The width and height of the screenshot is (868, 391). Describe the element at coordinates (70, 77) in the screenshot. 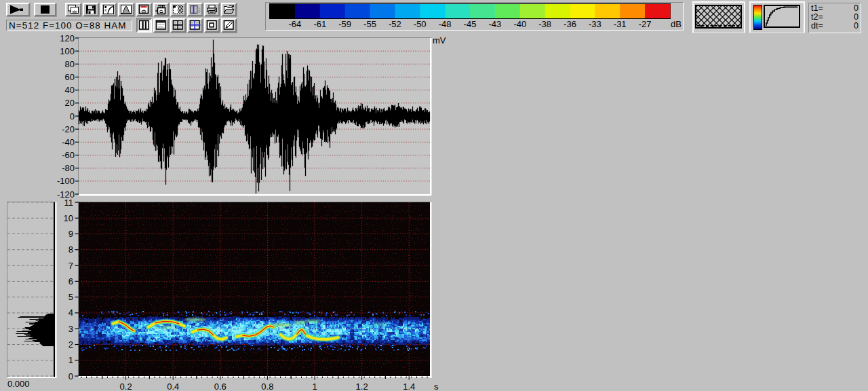

I see `svg-text: 60` at that location.